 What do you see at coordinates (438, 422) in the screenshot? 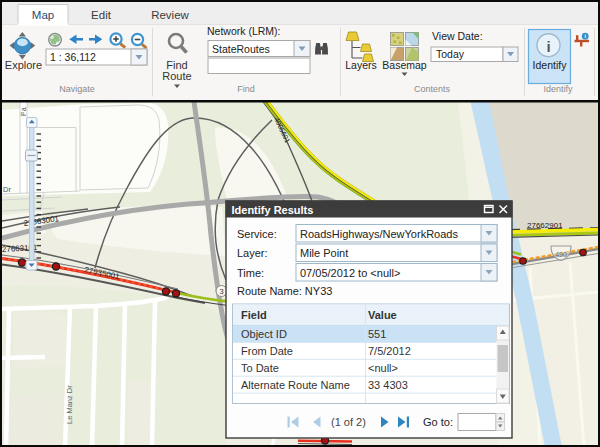
I see `svg-text: Go to:` at bounding box center [438, 422].